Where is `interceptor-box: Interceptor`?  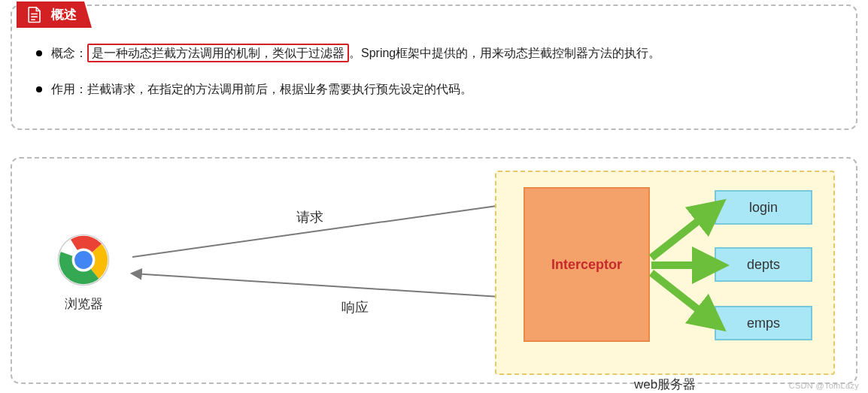
interceptor-box: Interceptor is located at coordinates (587, 265).